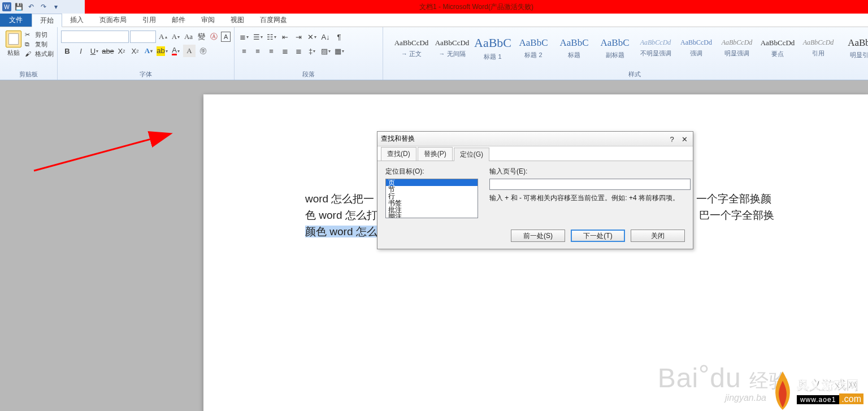 This screenshot has height=411, width=868. What do you see at coordinates (434, 7) in the screenshot?
I see `quick-access-toolbar: W 💾 ↶ ↷ ▾ 文档1 - Microsoft Word(产品激活失败)` at bounding box center [434, 7].